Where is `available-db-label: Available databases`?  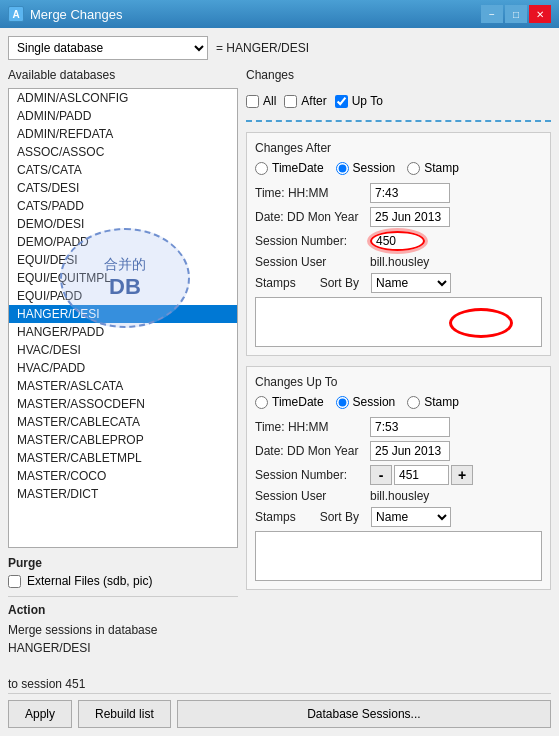
available-db-label: Available databases is located at coordinates (123, 75).